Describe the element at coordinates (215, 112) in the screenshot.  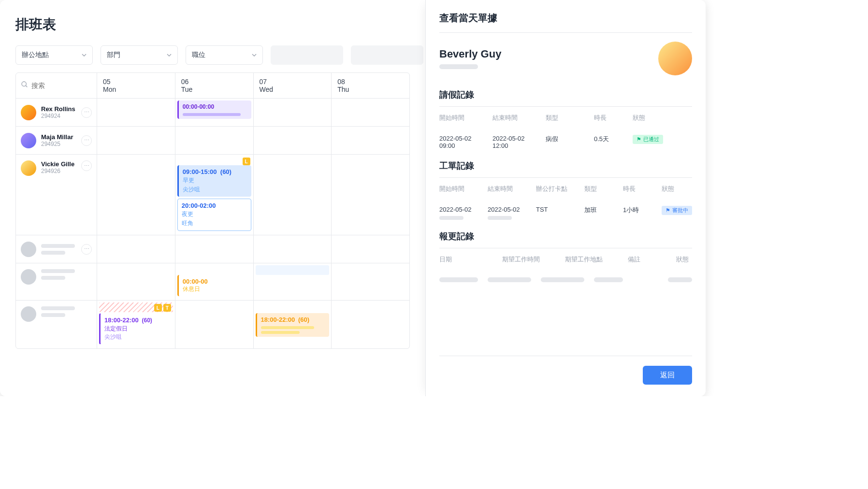
I see `cell: 00:00-00:00` at that location.